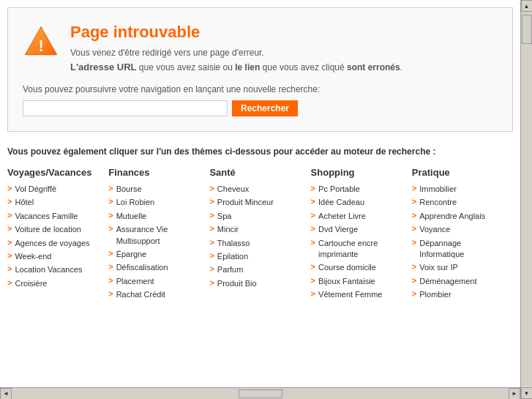  Describe the element at coordinates (459, 242) in the screenshot. I see `category-list-4: >Immobilier>Rencontre>Apprendre Anglais>…` at that location.